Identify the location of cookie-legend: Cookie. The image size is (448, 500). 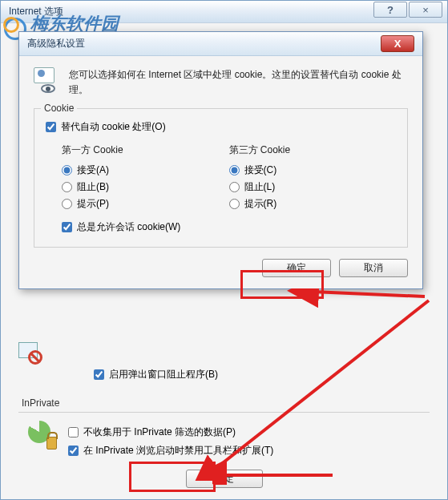
(59, 108).